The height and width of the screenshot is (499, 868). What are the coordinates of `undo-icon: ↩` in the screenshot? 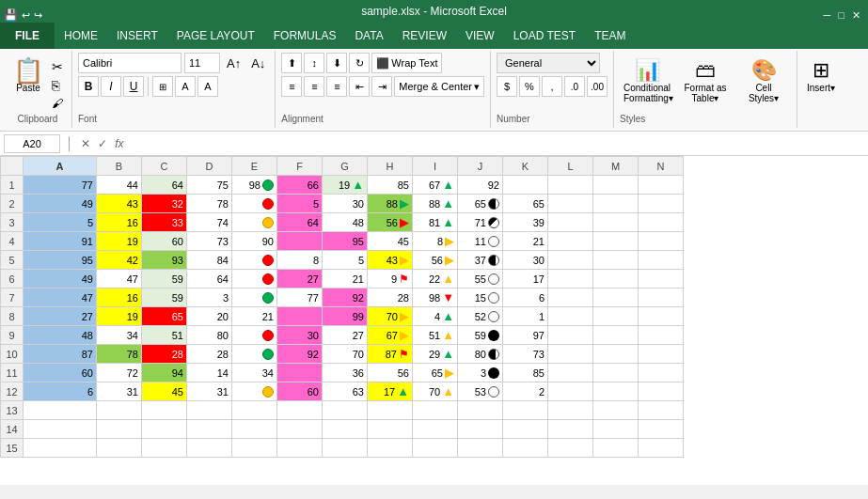 It's located at (26, 15).